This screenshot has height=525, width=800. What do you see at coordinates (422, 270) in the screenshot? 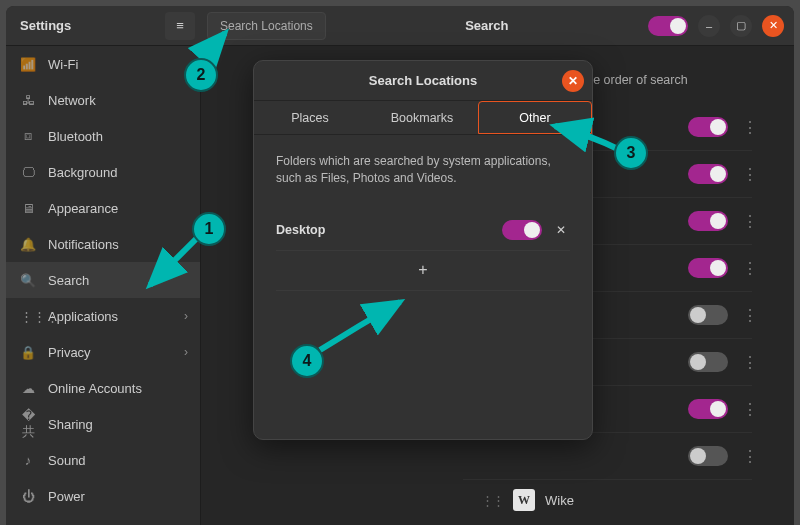
I see `plus-icon: +` at bounding box center [422, 270].